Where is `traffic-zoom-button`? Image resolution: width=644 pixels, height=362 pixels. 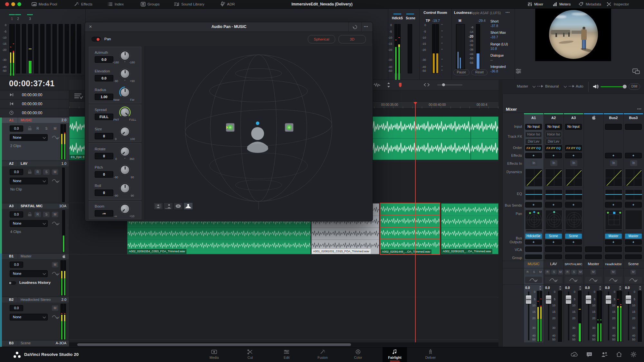
traffic-zoom-button is located at coordinates (19, 4).